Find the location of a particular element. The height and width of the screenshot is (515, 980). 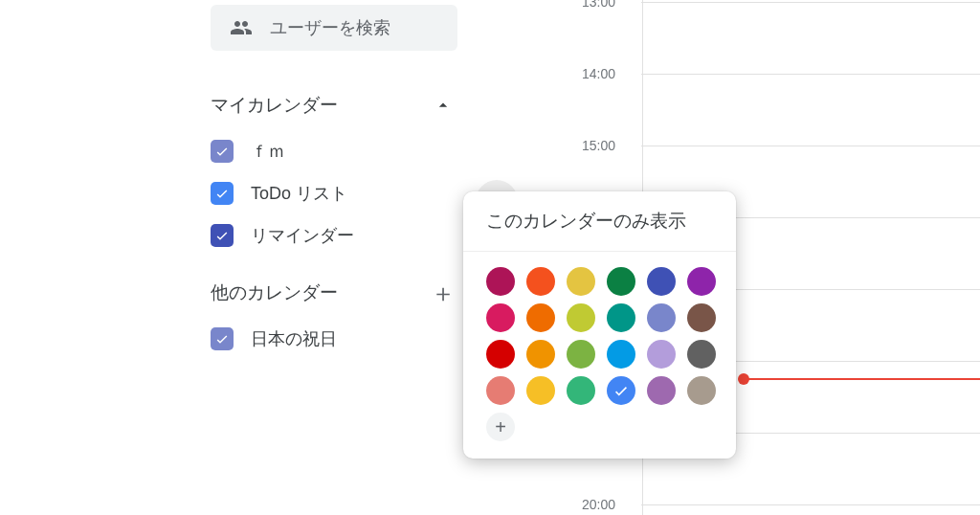

time-label: 20:00 is located at coordinates (599, 504).